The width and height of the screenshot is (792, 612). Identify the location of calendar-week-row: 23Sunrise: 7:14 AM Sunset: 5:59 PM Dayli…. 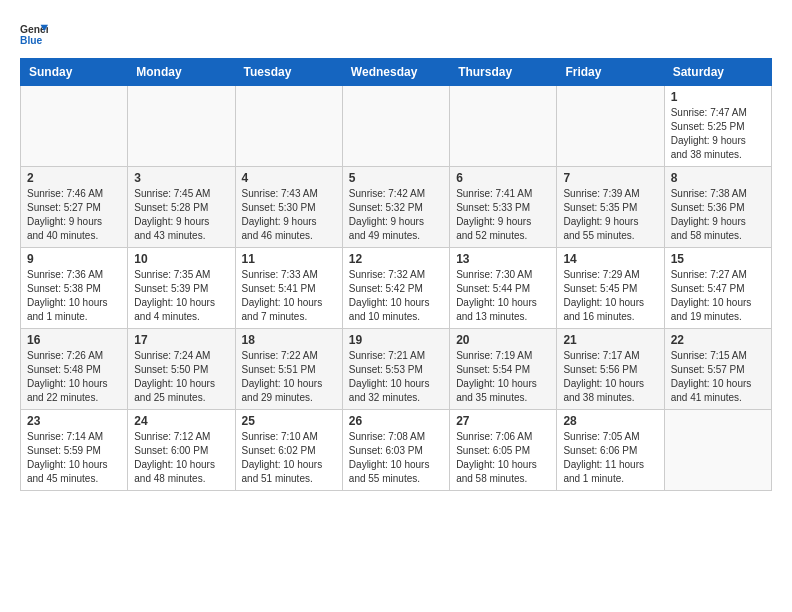
(396, 450).